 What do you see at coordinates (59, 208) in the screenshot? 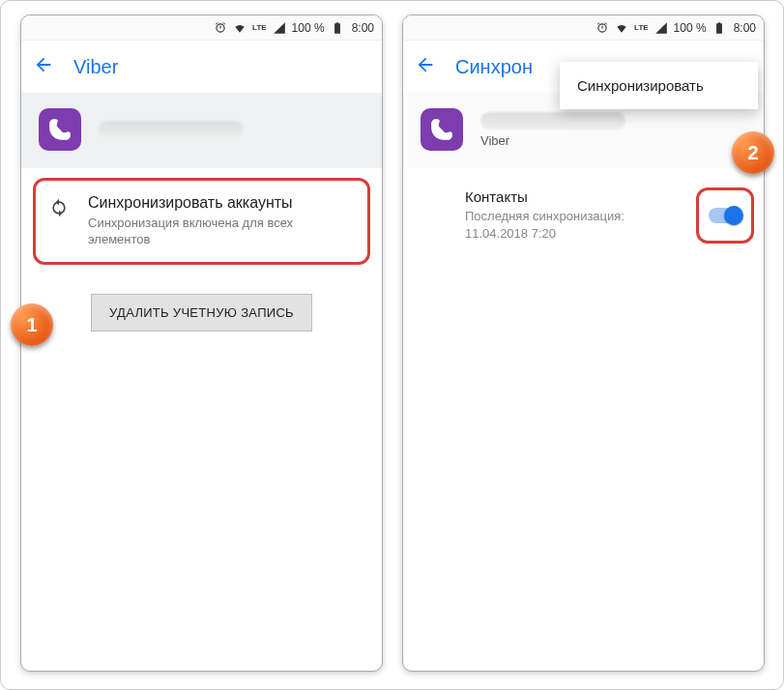
I see `sync-icon` at bounding box center [59, 208].